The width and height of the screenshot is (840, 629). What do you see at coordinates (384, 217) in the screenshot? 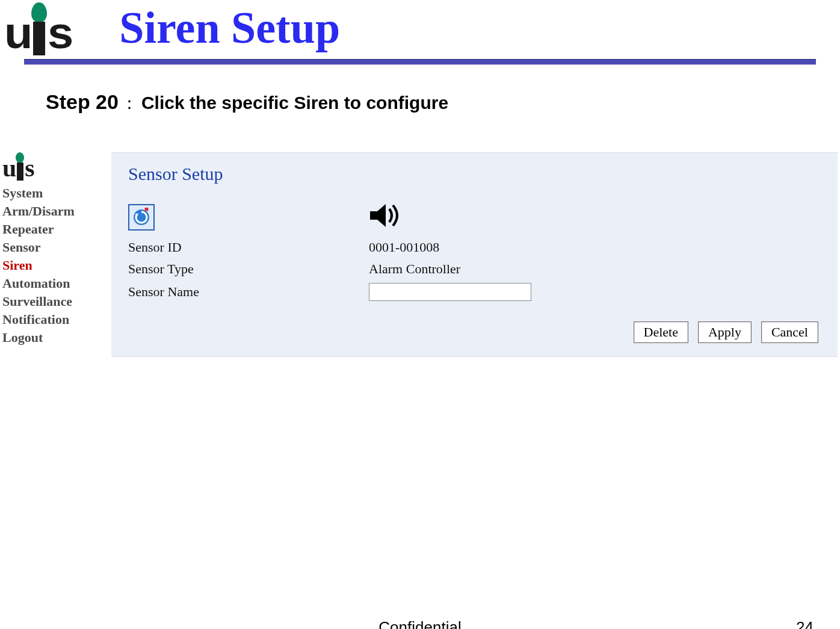
I see `speaker-icon` at bounding box center [384, 217].